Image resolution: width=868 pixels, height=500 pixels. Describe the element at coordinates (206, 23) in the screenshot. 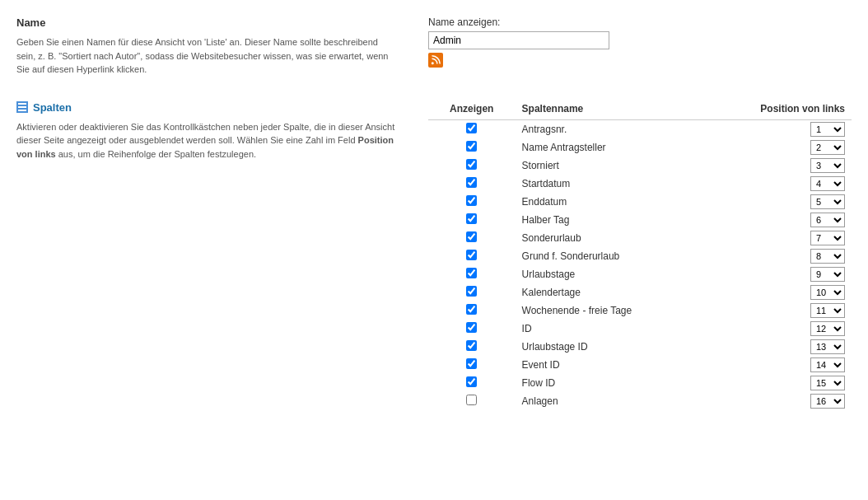

I see `name-section-title: Name` at that location.